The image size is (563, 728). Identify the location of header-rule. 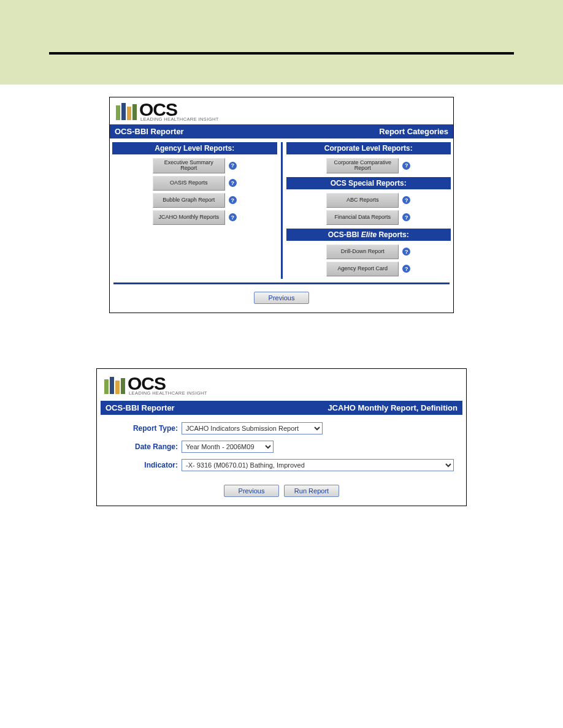
(282, 53).